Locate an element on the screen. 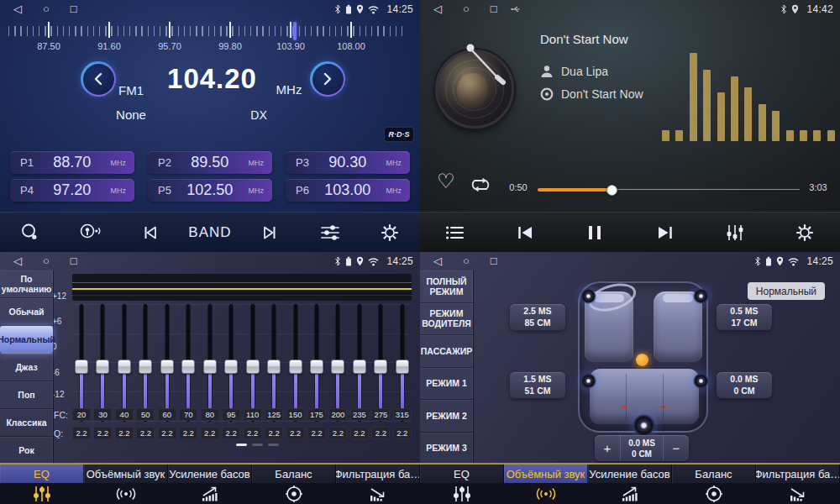  frequency-scale: 87.50 91.60 95.70 99.80 is located at coordinates (200, 39).